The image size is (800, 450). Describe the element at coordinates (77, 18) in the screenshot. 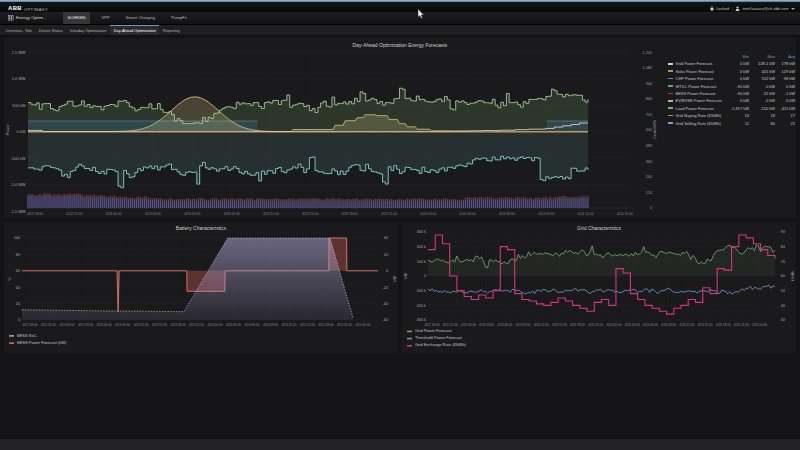

I see `nav-tab-schems: SCHEMS` at that location.